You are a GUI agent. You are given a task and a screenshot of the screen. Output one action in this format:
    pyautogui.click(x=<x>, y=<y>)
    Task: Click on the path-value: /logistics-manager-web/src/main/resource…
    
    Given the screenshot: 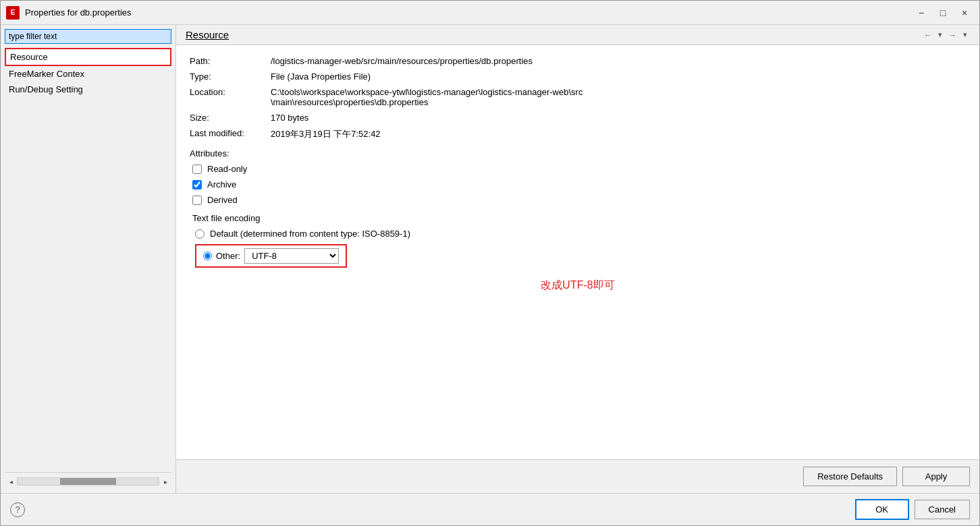 What is the action you would take?
    pyautogui.click(x=618, y=61)
    